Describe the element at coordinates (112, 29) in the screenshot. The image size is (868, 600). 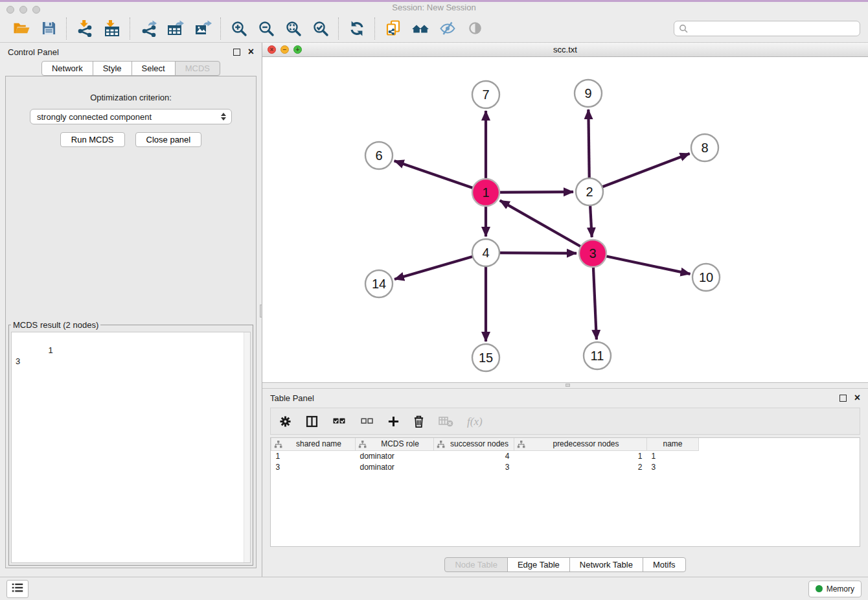
I see `import-table-button` at that location.